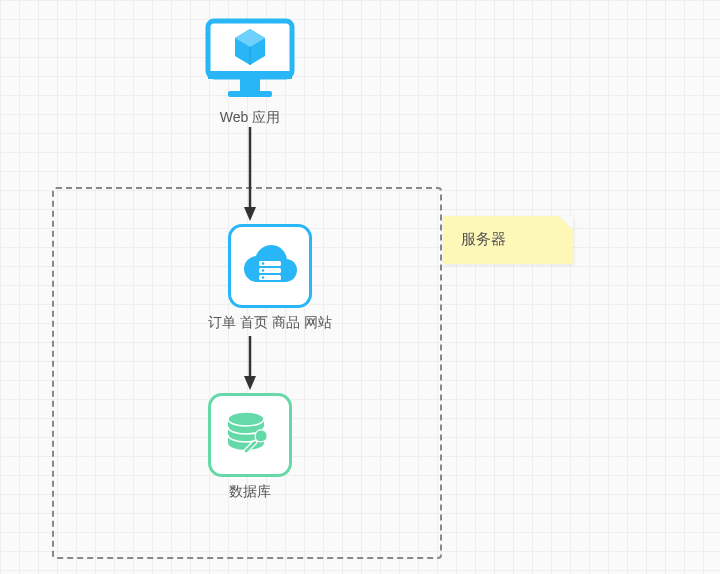  Describe the element at coordinates (508, 240) in the screenshot. I see `server-label-note: 服务器` at that location.